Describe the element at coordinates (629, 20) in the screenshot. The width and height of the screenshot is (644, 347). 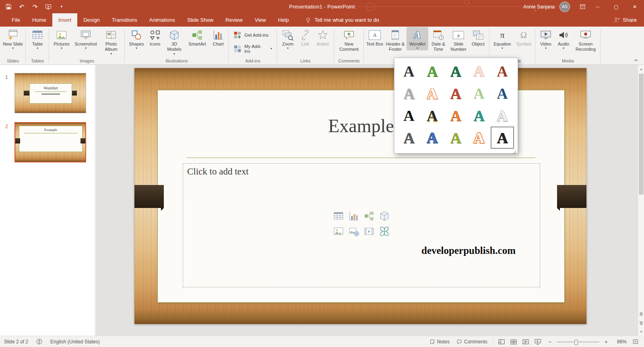
I see `share-button: Share` at that location.